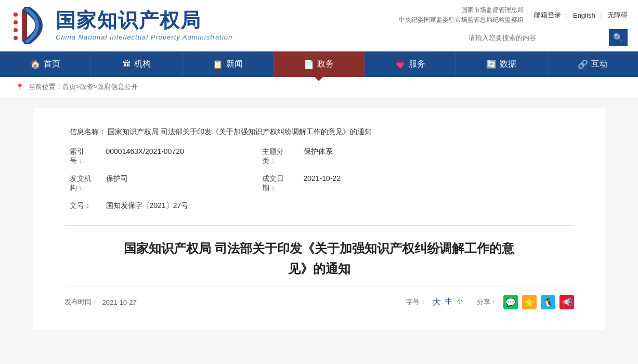 The image size is (638, 364). What do you see at coordinates (278, 157) in the screenshot?
I see `category-label: 主题分类：` at bounding box center [278, 157].